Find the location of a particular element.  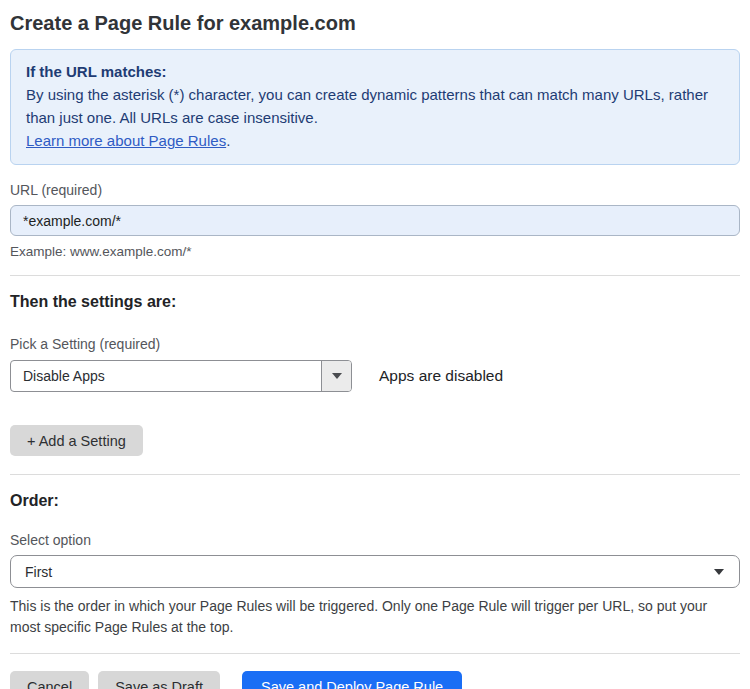

order-select-value: First is located at coordinates (38, 572).